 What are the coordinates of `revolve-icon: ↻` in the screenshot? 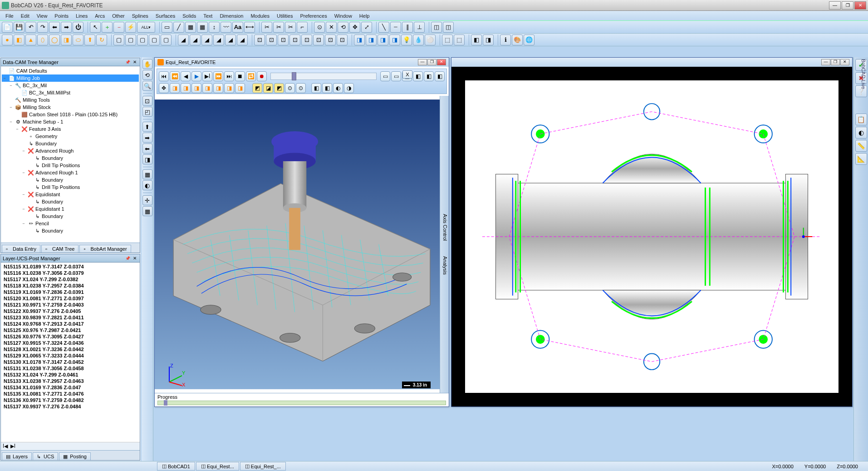 It's located at (102, 40).